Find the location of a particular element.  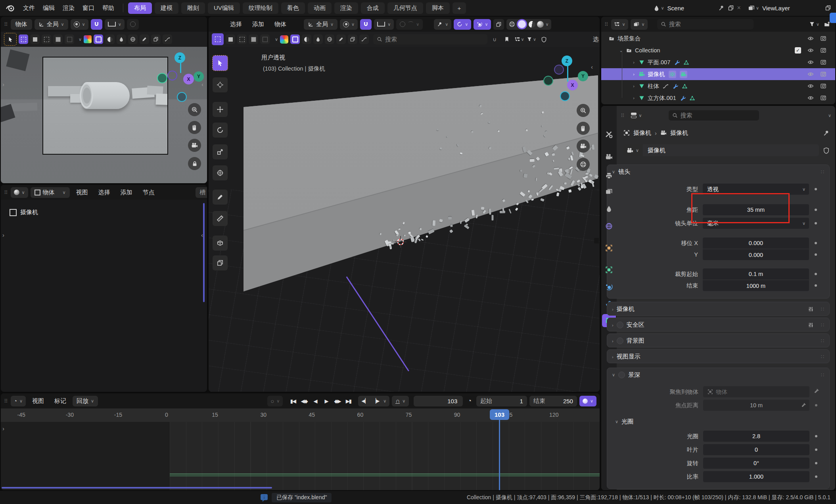

stack-icon is located at coordinates (353, 39).